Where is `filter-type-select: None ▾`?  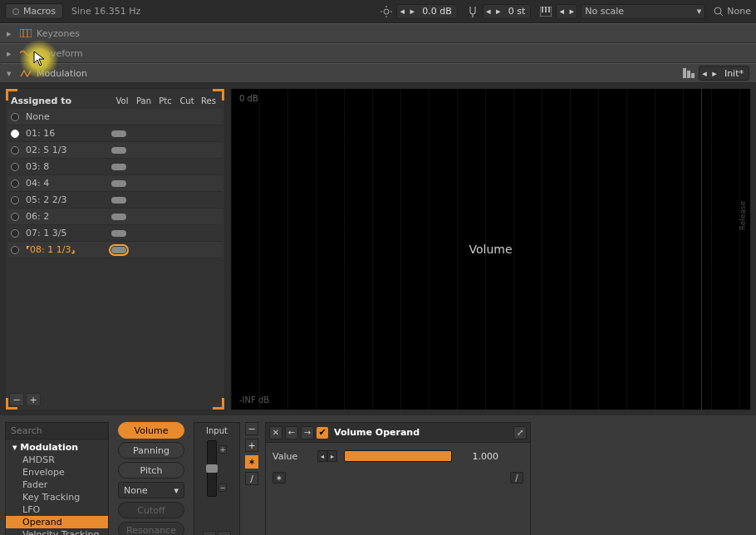
filter-type-select: None ▾ is located at coordinates (151, 490).